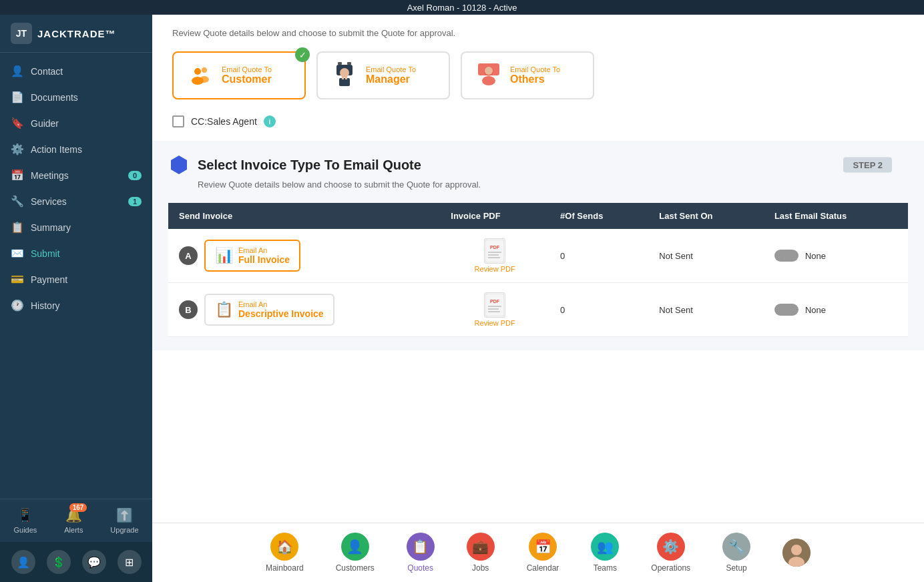 This screenshot has width=924, height=582. I want to click on bottom-nav-setup: 🔧 Setup, so click(736, 553).